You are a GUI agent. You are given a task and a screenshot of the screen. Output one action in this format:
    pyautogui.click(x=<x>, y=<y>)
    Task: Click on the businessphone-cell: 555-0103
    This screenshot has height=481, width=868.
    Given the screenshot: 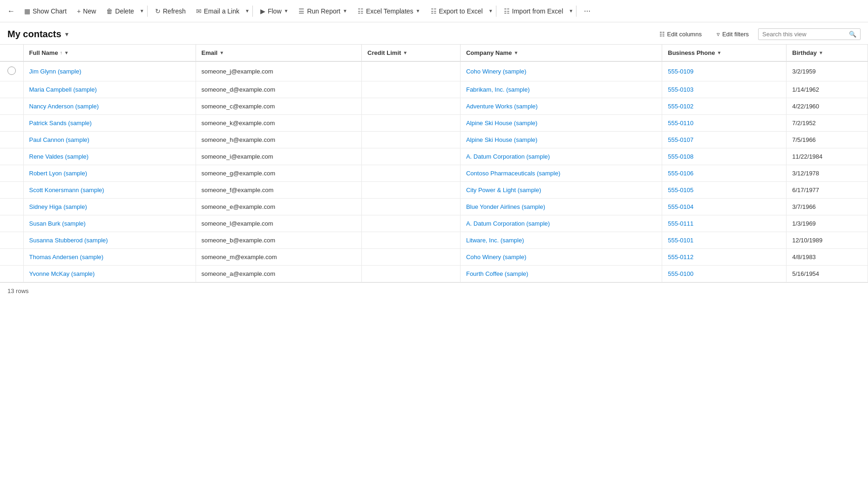 What is the action you would take?
    pyautogui.click(x=725, y=90)
    